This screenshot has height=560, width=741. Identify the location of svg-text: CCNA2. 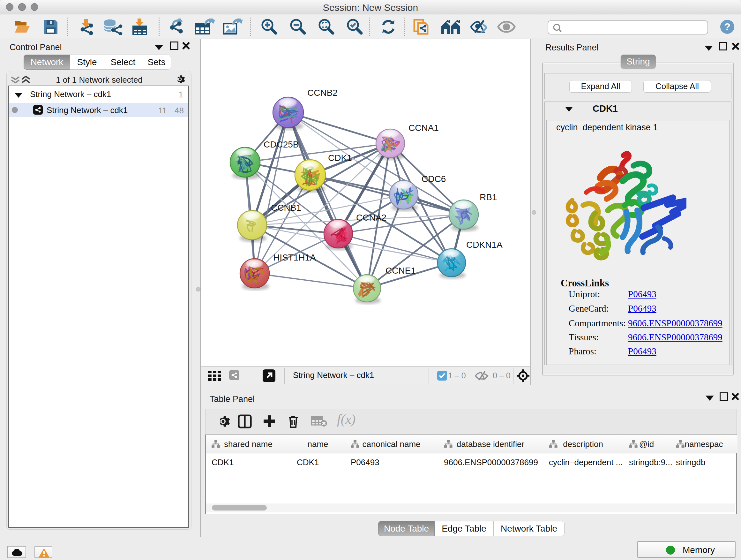
(371, 217).